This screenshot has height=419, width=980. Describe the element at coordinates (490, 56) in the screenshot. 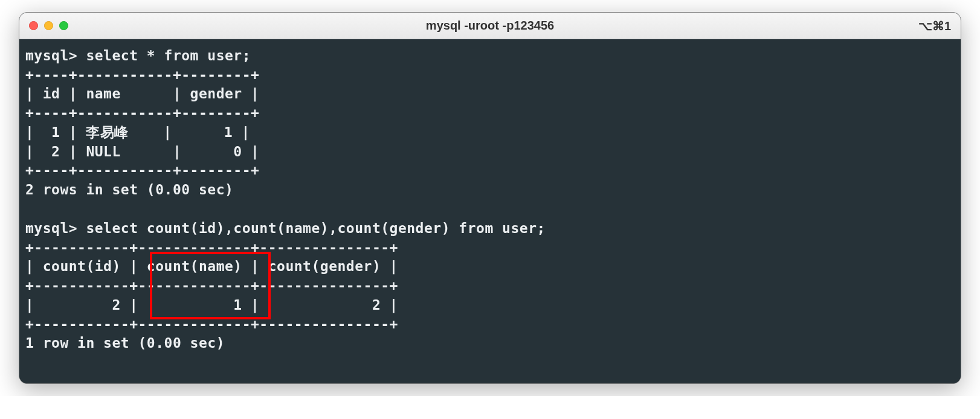

I see `terminal-line: mysql> select * from user;` at that location.